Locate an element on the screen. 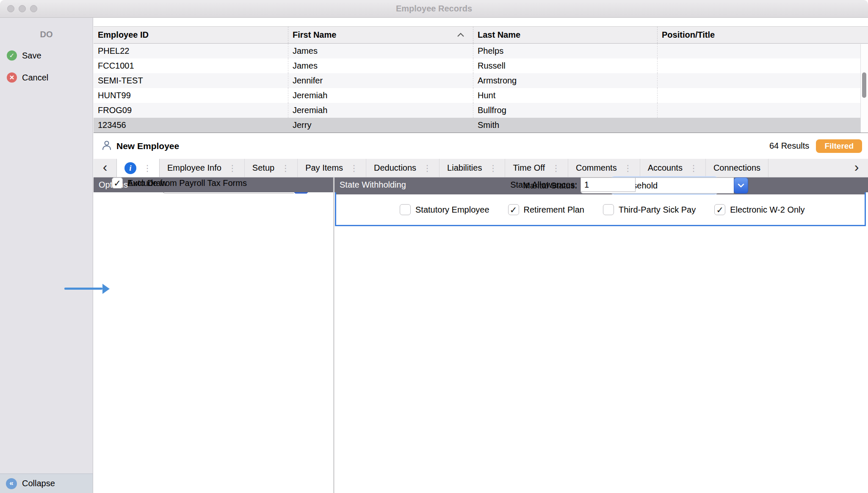 The height and width of the screenshot is (493, 868). titlebar: Employee Records is located at coordinates (434, 9).